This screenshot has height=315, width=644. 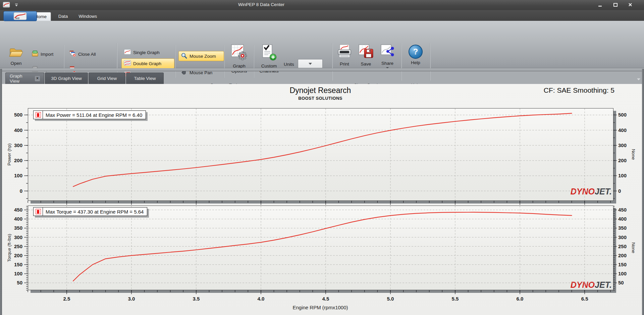 What do you see at coordinates (63, 16) in the screenshot?
I see `ribbon-tab-data: Data` at bounding box center [63, 16].